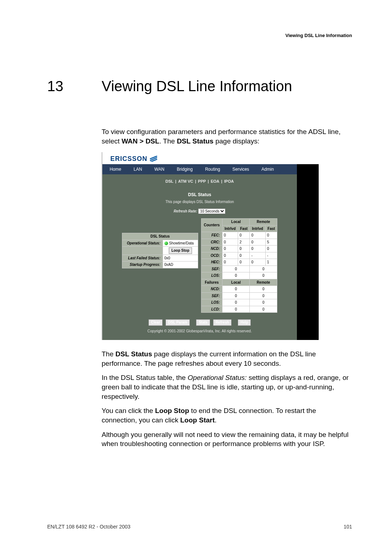 Image resolution: width=392 pixels, height=555 pixels. Describe the element at coordinates (155, 323) in the screenshot. I see `clear-button: Clear` at that location.